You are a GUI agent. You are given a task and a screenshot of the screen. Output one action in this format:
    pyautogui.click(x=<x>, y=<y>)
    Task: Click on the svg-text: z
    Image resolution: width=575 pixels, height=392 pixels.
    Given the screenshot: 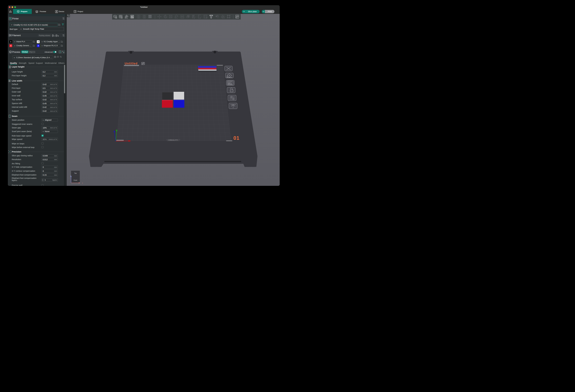 What is the action you would take?
    pyautogui.click(x=71, y=175)
    